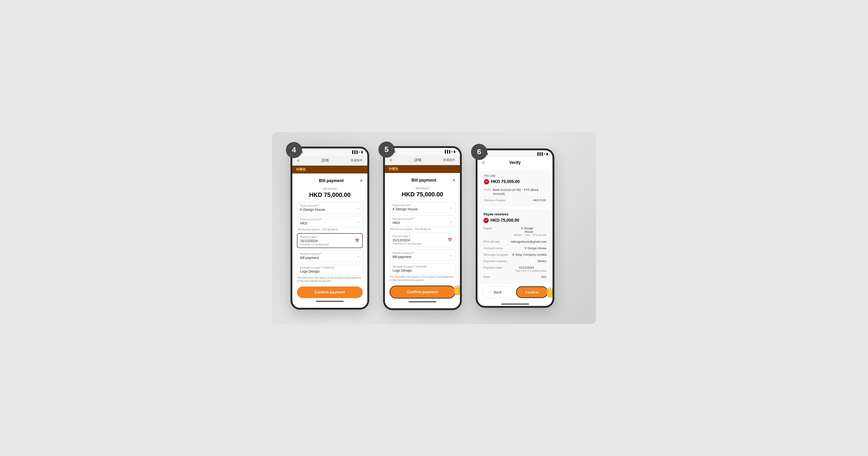 The height and width of the screenshot is (456, 868). What do you see at coordinates (330, 256) in the screenshot?
I see `payment-reasons-field-4: Payment reasons * Bill payment ⌄` at bounding box center [330, 256].